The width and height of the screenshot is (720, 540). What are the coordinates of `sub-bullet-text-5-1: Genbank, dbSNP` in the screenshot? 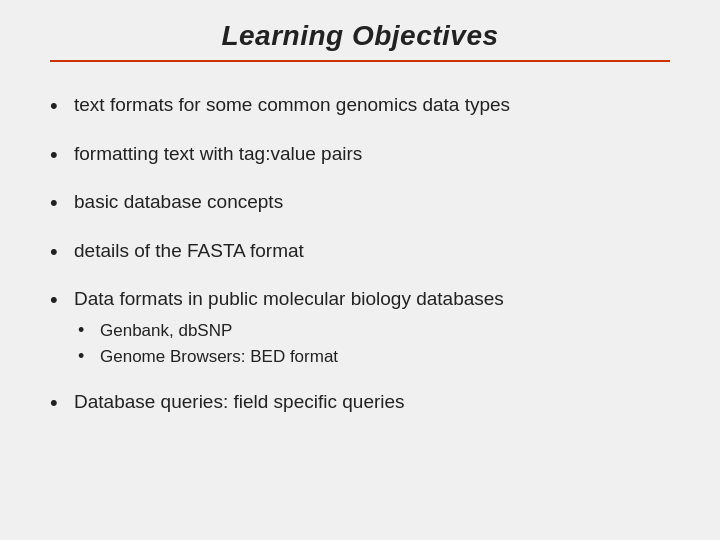 It's located at (166, 331).